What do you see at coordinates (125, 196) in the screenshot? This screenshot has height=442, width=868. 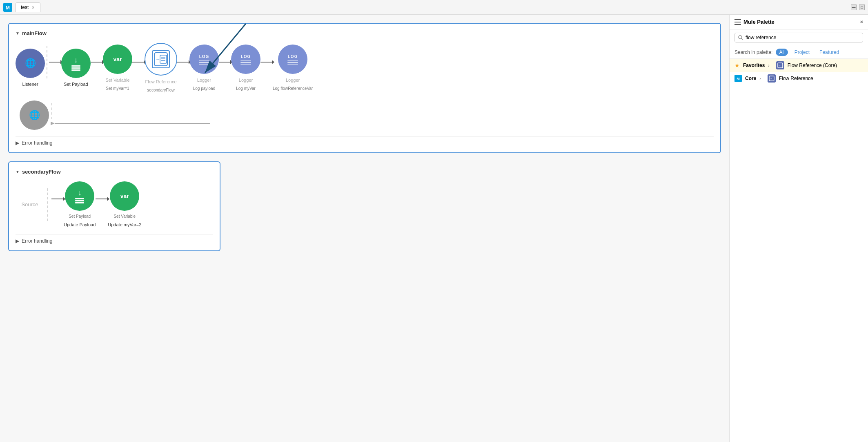 I see `var2-icon: var` at bounding box center [125, 196].